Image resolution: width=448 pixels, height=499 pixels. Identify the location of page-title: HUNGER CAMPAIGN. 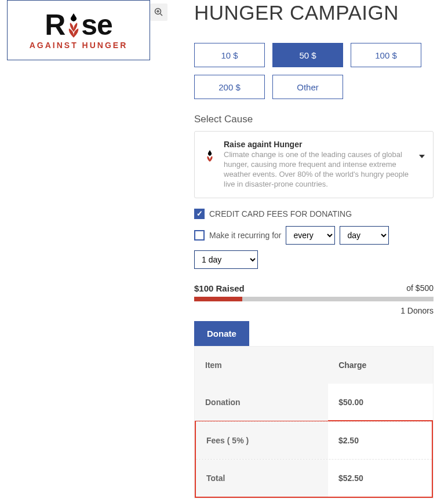
(314, 13).